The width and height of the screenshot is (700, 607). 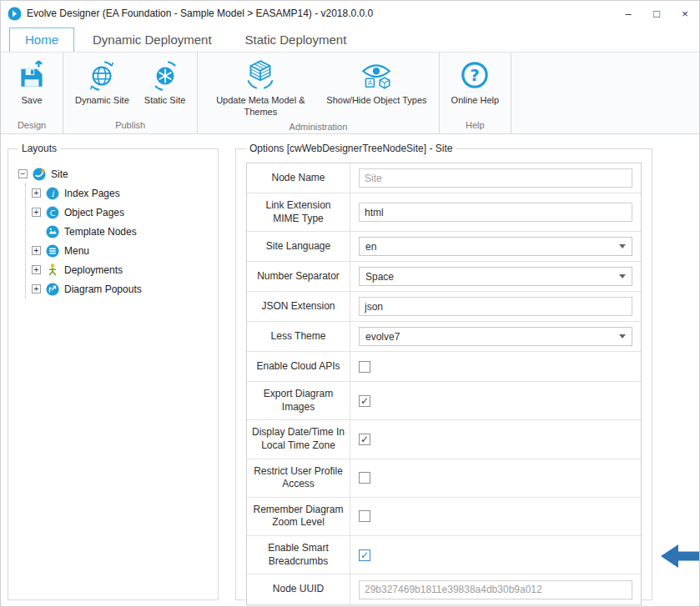 What do you see at coordinates (657, 13) in the screenshot?
I see `maximize-button: □` at bounding box center [657, 13].